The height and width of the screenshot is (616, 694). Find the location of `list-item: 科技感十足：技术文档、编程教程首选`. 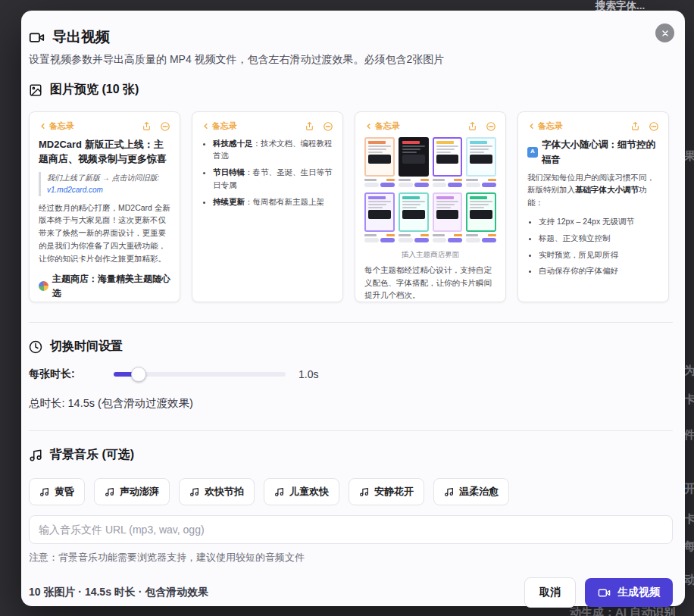

list-item: 科技感十足：技术文档、编程教程首选 is located at coordinates (273, 150).